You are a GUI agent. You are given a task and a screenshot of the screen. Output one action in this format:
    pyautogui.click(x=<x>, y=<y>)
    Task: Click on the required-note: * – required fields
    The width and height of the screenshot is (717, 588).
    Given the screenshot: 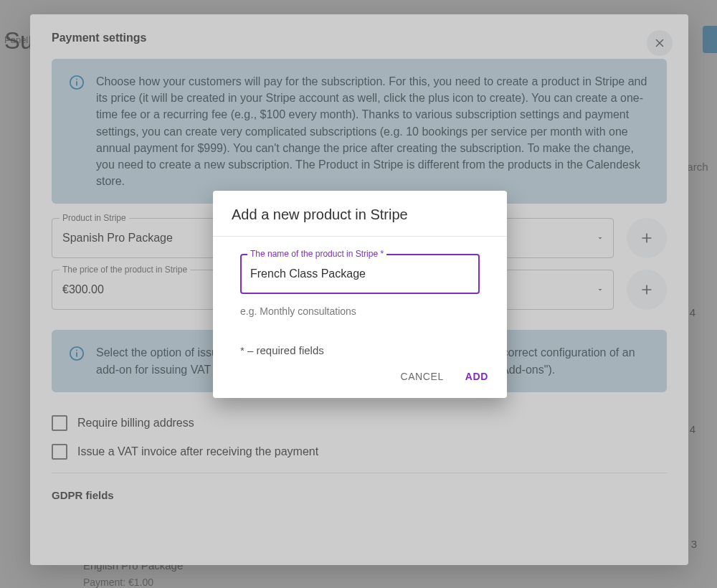 What is the action you would take?
    pyautogui.click(x=360, y=350)
    